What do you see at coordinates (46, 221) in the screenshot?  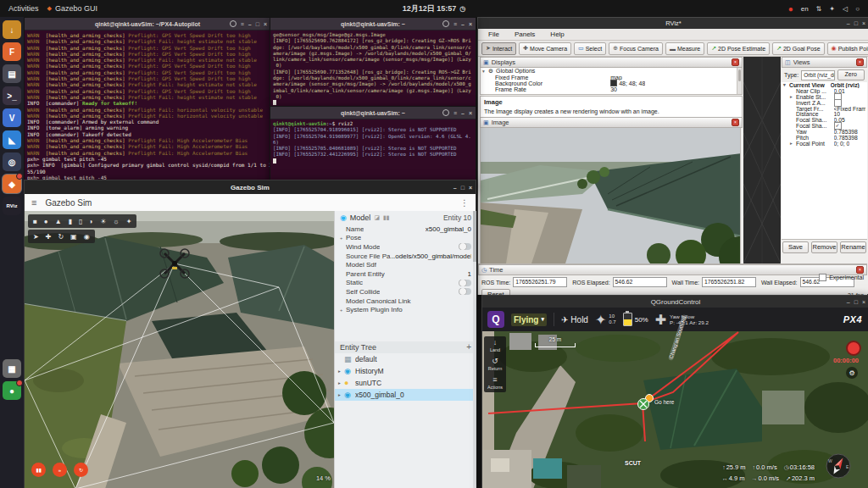 I see `sphere-tool: ●` at bounding box center [46, 221].